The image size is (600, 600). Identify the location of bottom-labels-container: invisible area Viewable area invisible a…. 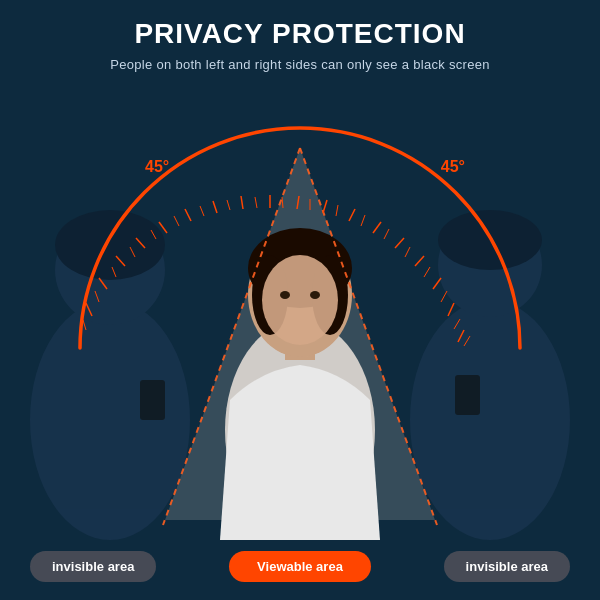
(300, 566).